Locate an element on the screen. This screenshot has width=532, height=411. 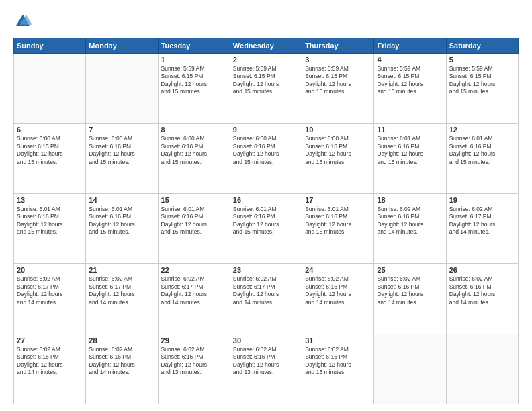
day-number: 1 is located at coordinates (194, 60).